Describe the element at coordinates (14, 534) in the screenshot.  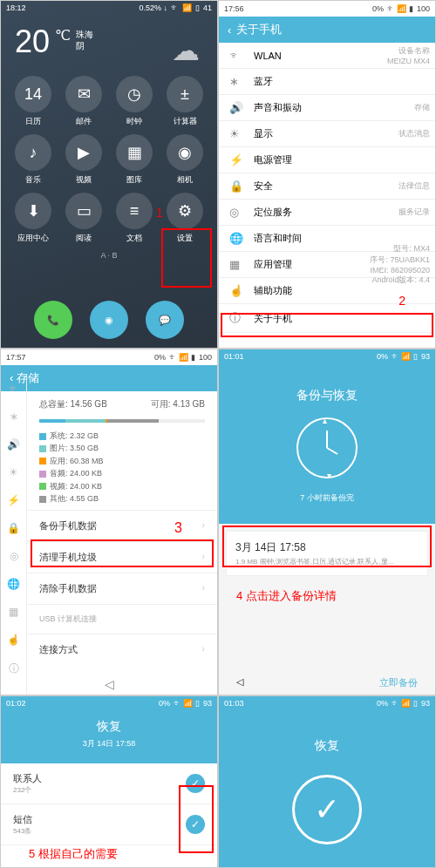
I see `settings-sidebar: ᯤ∗🔊☀⚡🔒◎🌐▦☝ⓘ` at that location.